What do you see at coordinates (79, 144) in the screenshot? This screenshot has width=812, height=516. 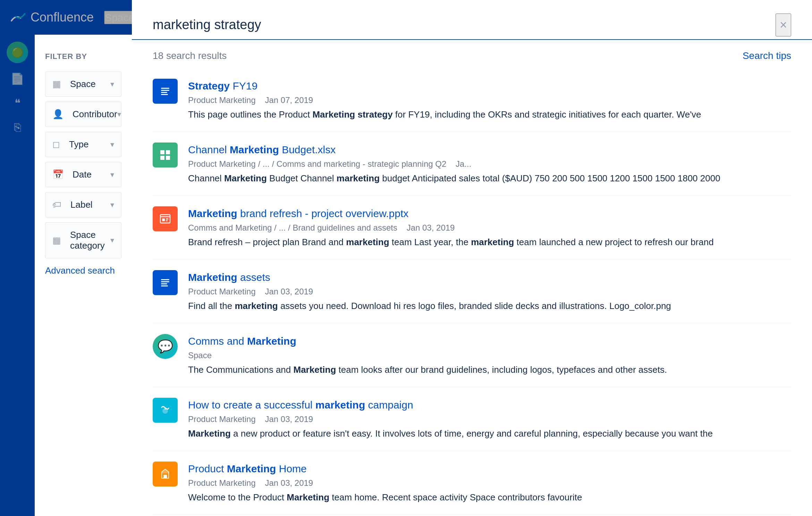 I see `filter-type-label: Type` at bounding box center [79, 144].